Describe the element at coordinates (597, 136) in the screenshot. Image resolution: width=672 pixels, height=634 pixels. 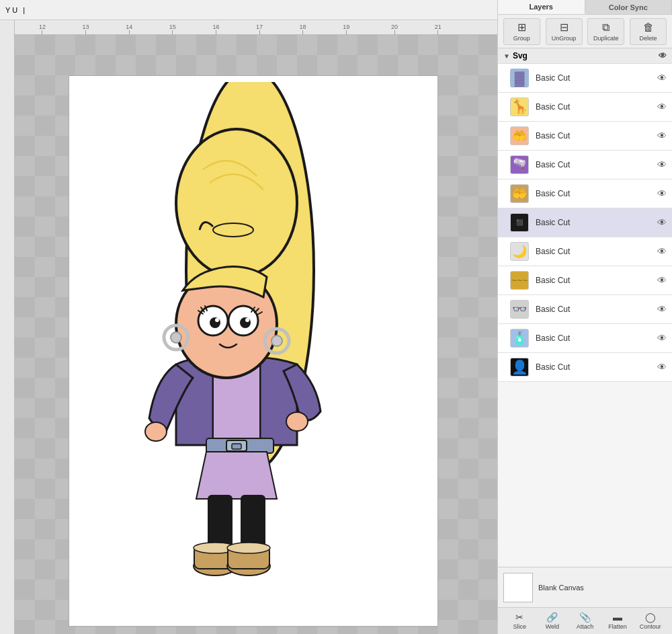
I see `layer-name-3: Basic Cut` at that location.